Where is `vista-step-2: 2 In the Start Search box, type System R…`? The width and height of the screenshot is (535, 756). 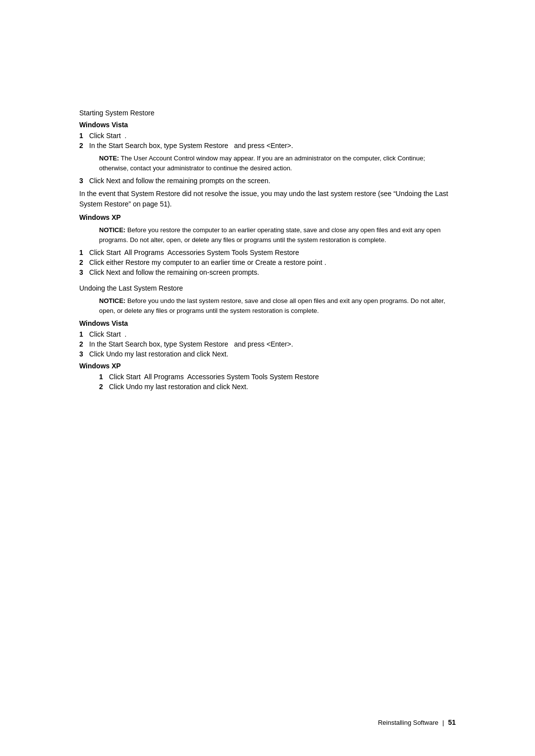 vista-step-2: 2 In the Start Search box, type System R… is located at coordinates (268, 146).